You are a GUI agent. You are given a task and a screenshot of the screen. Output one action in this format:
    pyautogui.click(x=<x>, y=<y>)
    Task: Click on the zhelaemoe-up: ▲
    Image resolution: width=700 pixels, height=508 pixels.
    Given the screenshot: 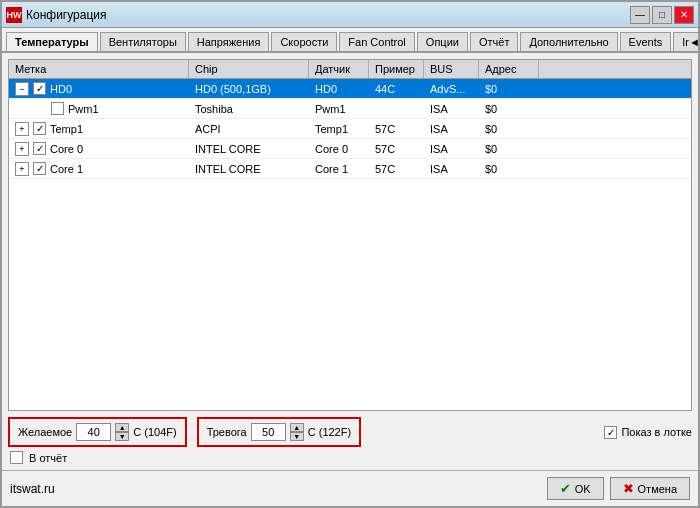 What is the action you would take?
    pyautogui.click(x=122, y=428)
    